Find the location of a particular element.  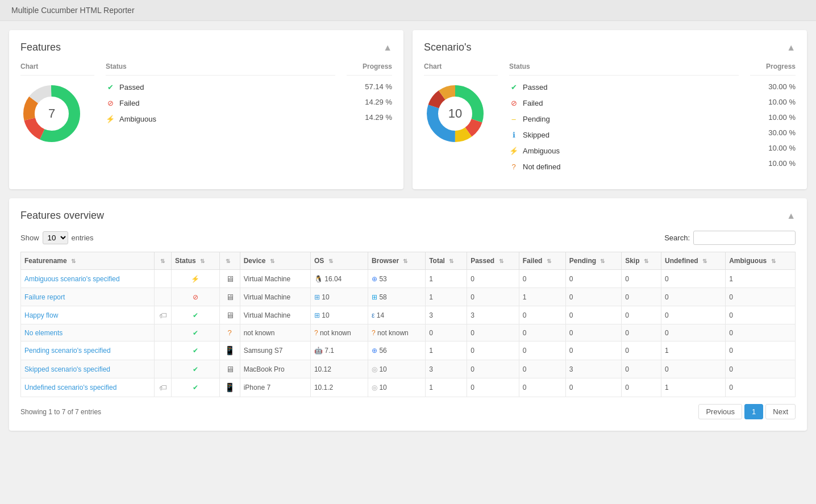

row-status-icon: ⚡ is located at coordinates (195, 279).